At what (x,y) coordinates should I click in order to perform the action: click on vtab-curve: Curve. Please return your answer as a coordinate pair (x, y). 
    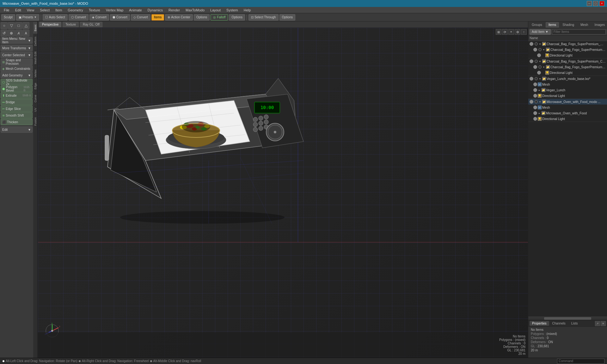
    Looking at the image, I should click on (35, 99).